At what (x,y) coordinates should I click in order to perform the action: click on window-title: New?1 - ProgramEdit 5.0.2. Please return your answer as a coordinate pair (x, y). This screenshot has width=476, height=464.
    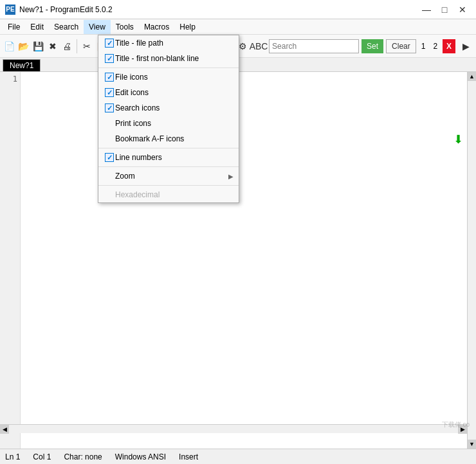
    Looking at the image, I should click on (66, 10).